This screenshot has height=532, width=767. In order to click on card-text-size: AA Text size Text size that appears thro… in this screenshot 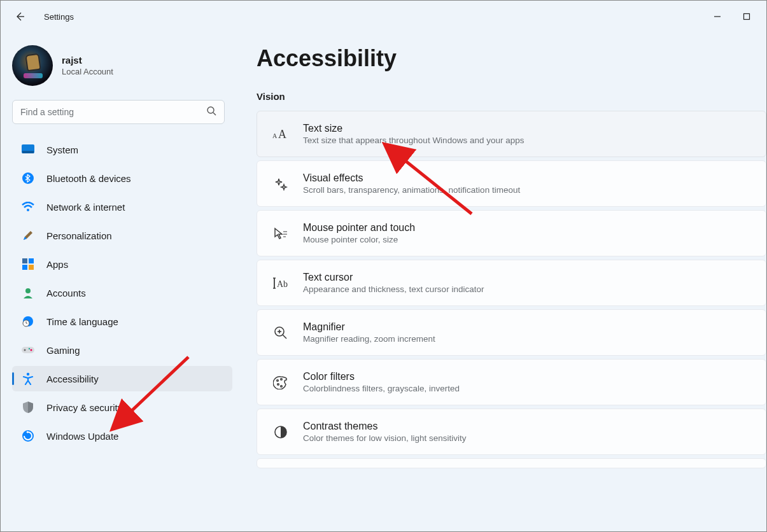, I will do `click(512, 134)`.